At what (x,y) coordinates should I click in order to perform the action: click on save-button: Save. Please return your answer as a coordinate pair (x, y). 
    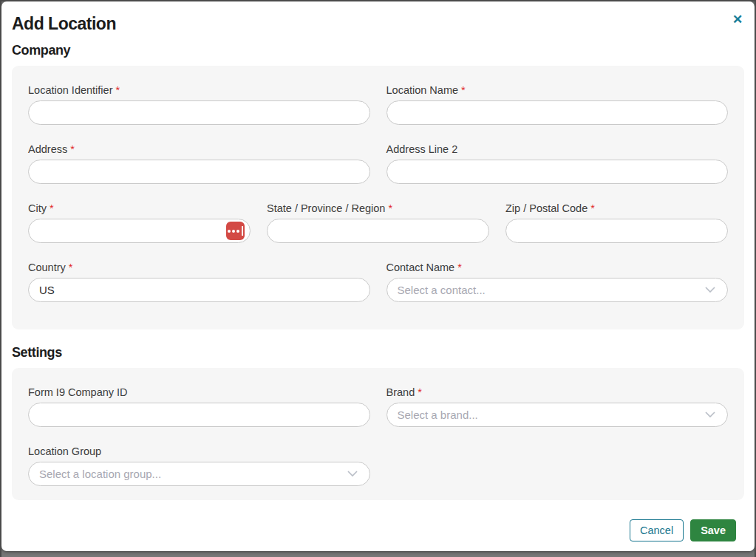
    Looking at the image, I should click on (713, 530).